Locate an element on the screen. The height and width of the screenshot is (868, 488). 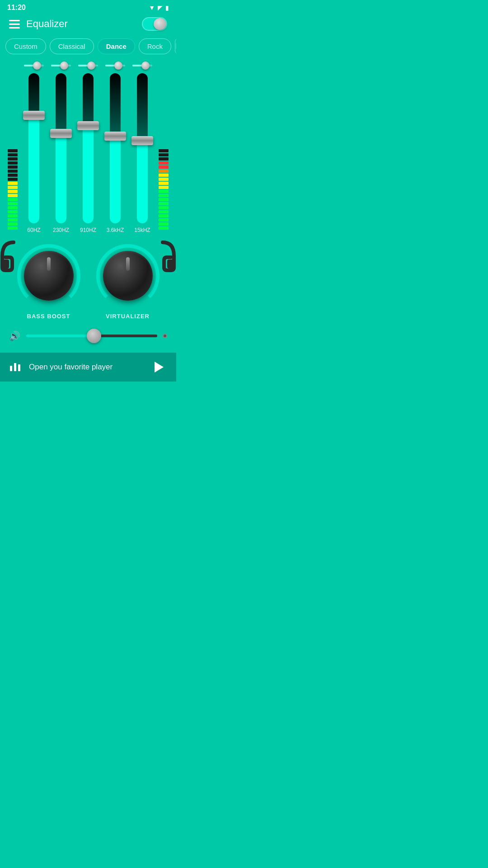
volume-knob is located at coordinates (94, 336).